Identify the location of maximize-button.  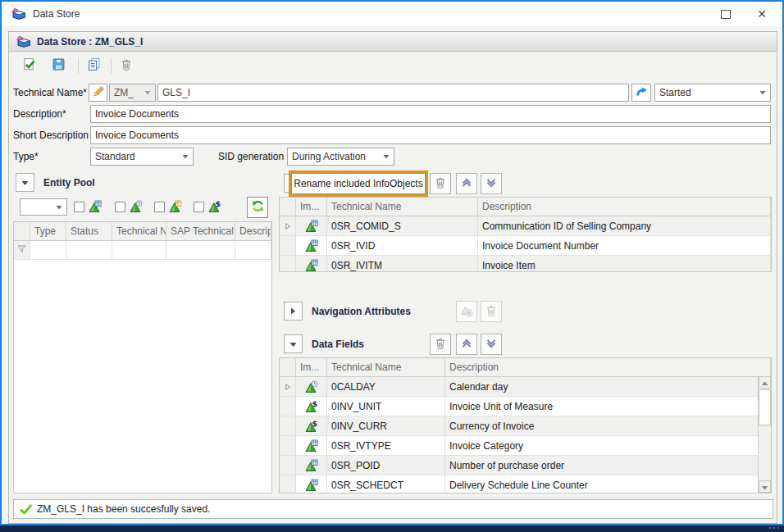
(726, 14).